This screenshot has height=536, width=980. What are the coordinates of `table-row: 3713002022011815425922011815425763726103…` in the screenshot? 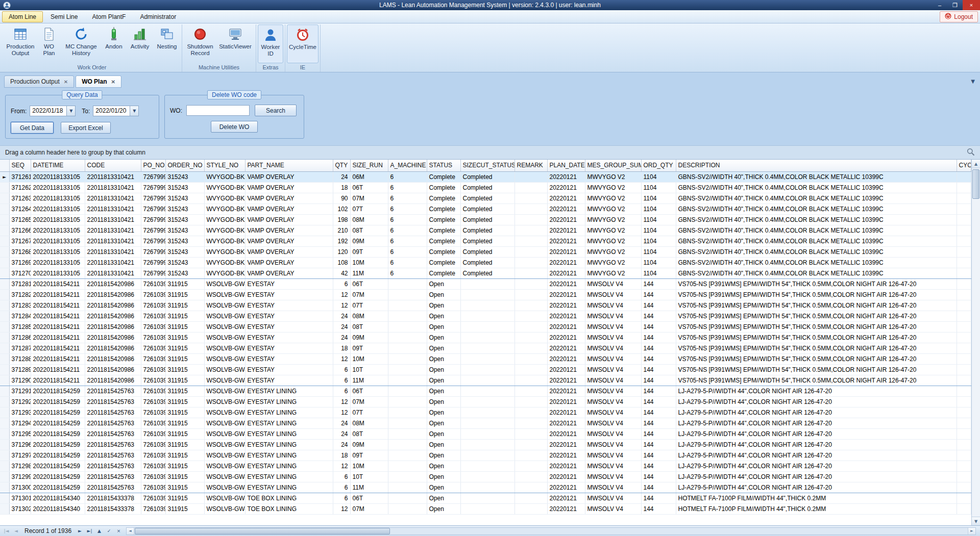 It's located at (486, 488).